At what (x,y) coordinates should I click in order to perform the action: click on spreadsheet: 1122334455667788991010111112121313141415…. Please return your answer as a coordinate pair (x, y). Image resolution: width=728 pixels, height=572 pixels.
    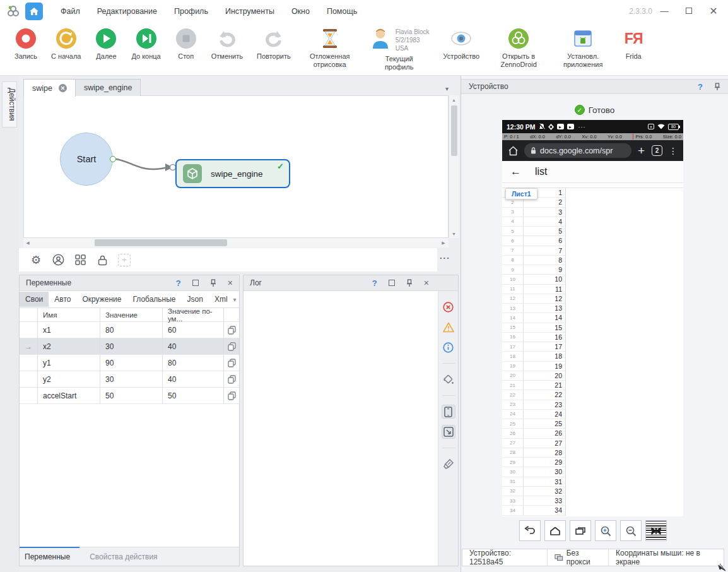
    Looking at the image, I should click on (593, 350).